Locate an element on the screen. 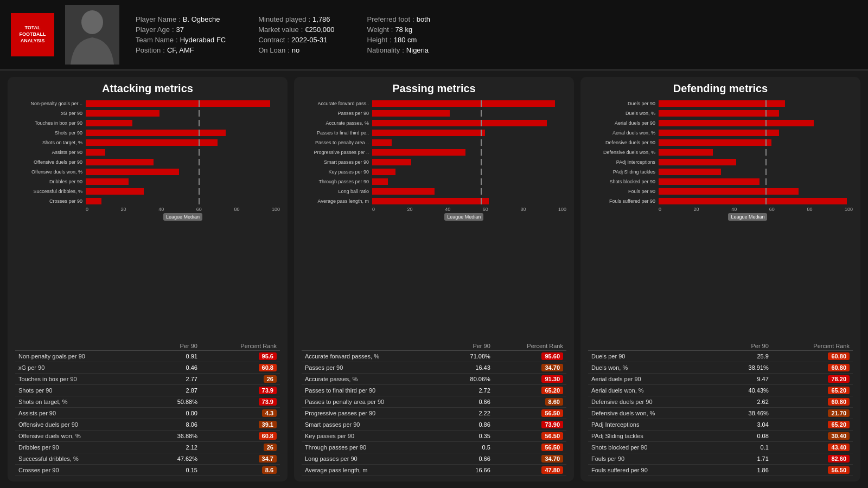  prank-value: 65.20 is located at coordinates (813, 390).